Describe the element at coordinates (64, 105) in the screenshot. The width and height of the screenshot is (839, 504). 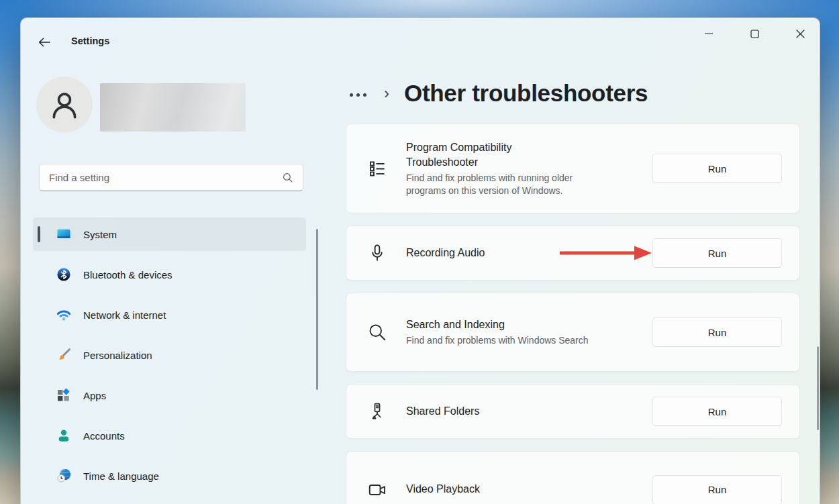
I see `person-icon` at that location.